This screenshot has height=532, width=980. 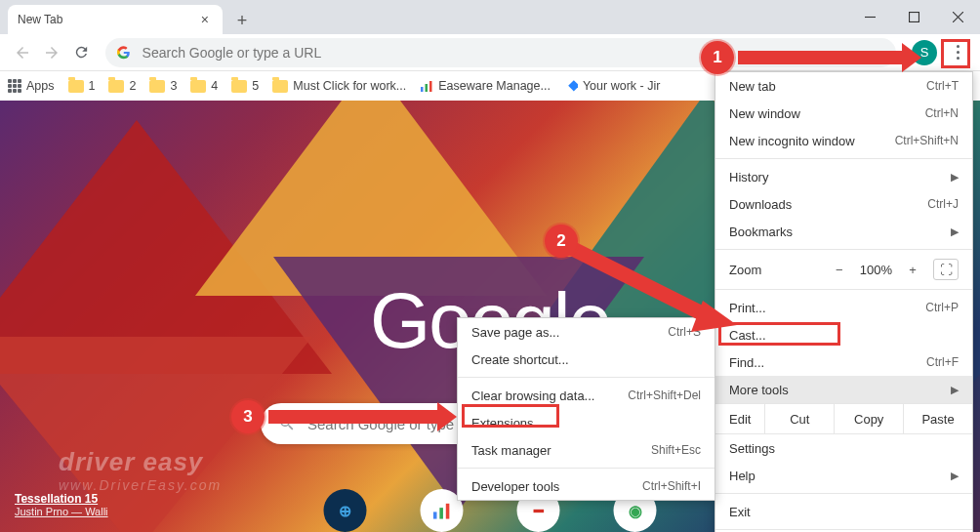 I want to click on fullscreen-button: ⛶, so click(x=946, y=269).